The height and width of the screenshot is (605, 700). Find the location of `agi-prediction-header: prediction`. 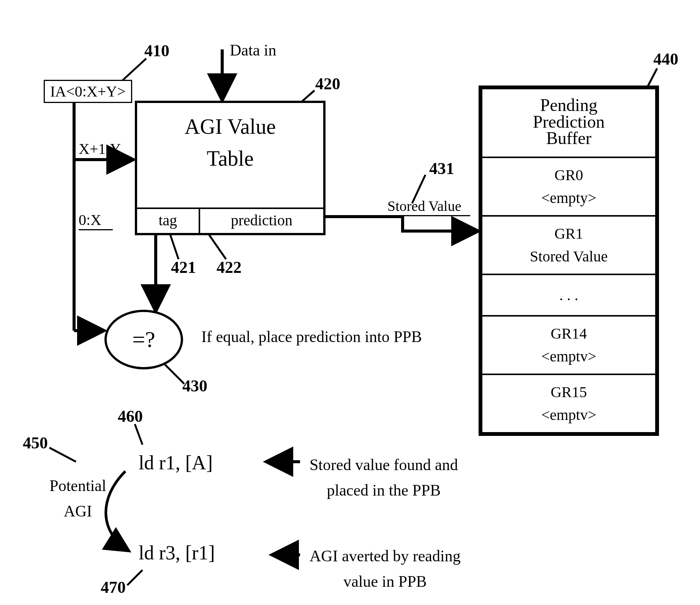

agi-prediction-header: prediction is located at coordinates (262, 221).